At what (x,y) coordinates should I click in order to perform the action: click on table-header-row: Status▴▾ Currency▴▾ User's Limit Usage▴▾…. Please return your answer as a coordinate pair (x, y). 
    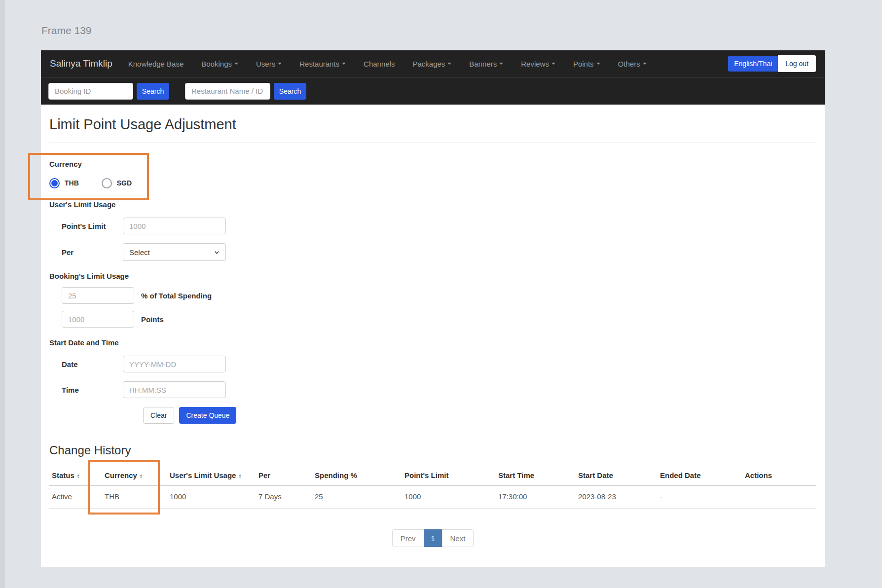
    Looking at the image, I should click on (433, 476).